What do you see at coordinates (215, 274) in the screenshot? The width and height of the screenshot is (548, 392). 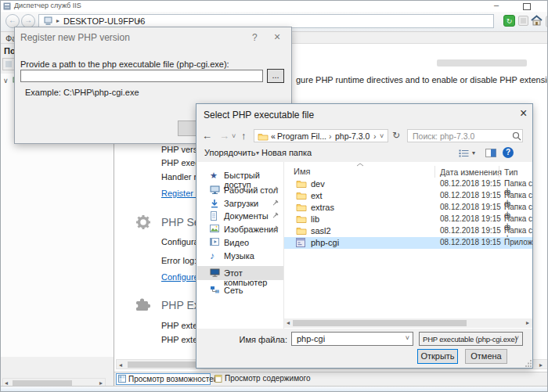 I see `this-pc-icon` at bounding box center [215, 274].